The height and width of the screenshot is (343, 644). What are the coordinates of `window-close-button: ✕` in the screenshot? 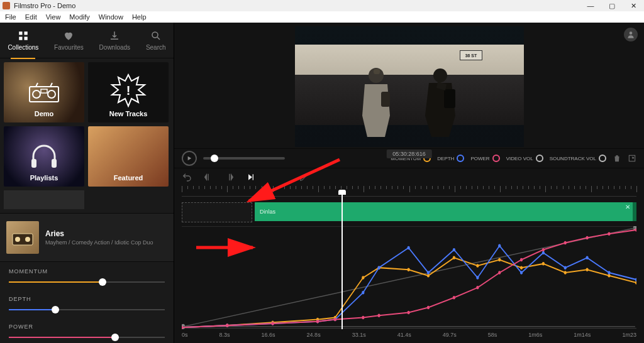 It's located at (633, 6).